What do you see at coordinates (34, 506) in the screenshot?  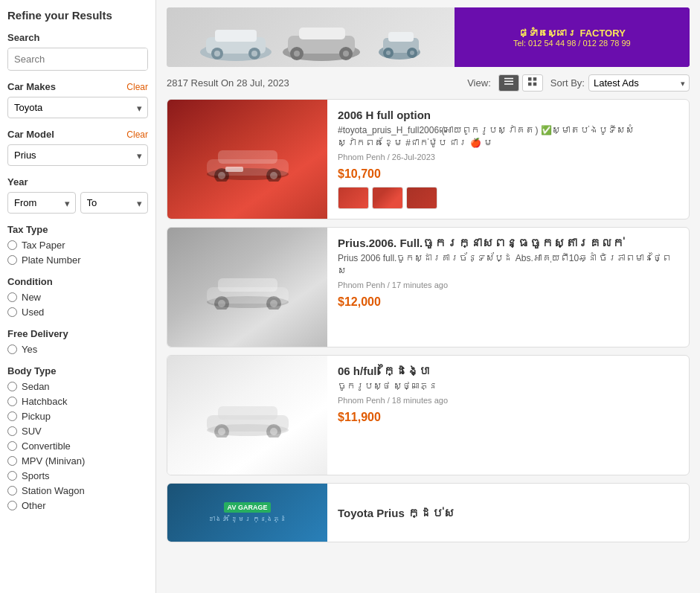 I see `body-other-label: Other` at bounding box center [34, 506].